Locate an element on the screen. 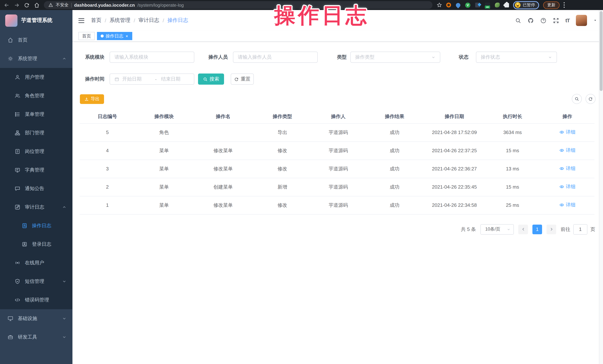 Image resolution: width=603 pixels, height=364 pixels. eye-icon is located at coordinates (562, 187).